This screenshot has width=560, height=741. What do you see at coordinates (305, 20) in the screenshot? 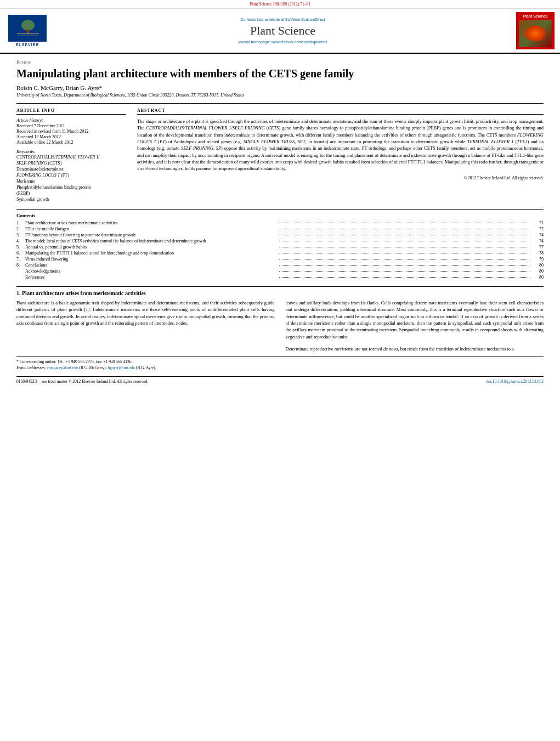
I see `sciverse-link: SciVerse ScienceDirect` at bounding box center [305, 20].